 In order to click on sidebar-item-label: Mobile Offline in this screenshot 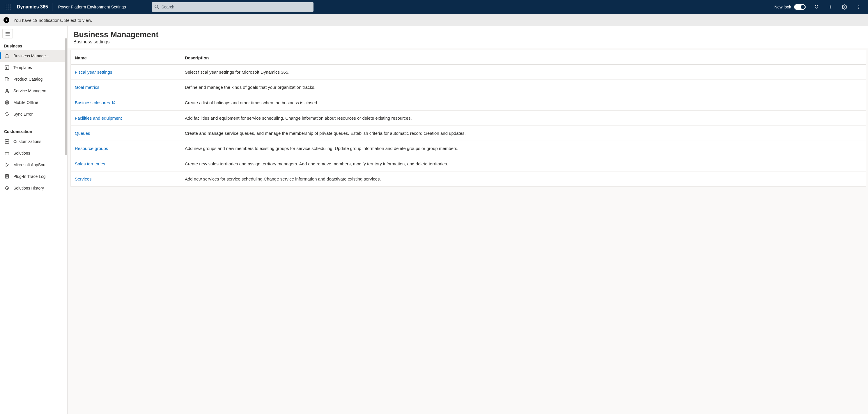, I will do `click(26, 102)`.